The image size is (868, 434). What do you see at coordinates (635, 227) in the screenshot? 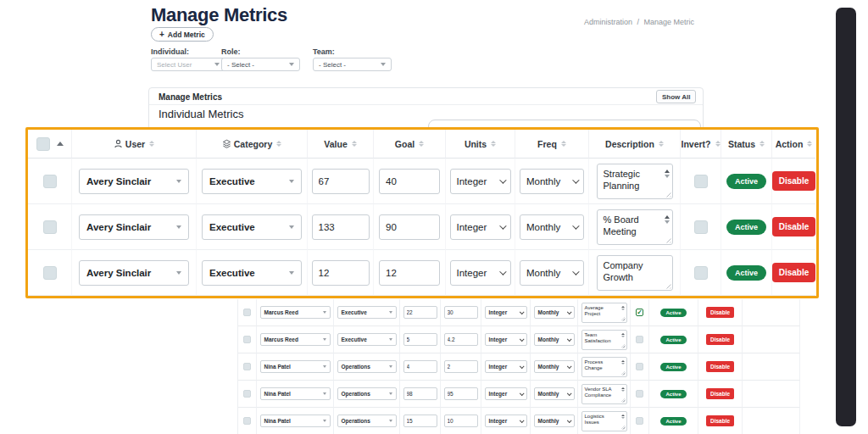
I see `description-textarea: % Board Meeting` at bounding box center [635, 227].